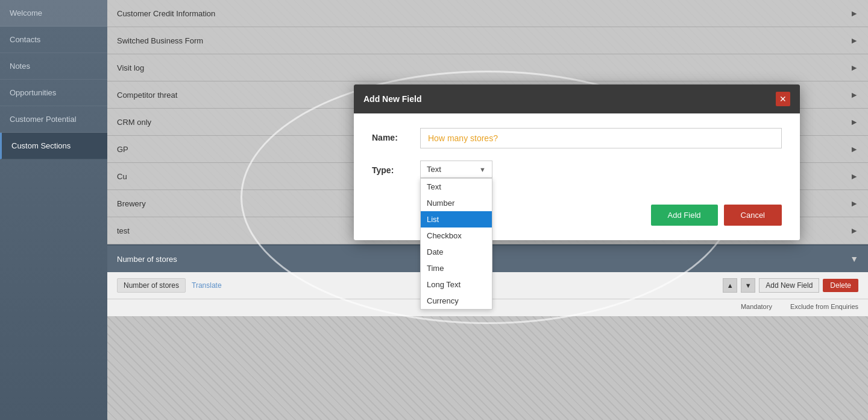 This screenshot has width=868, height=420. I want to click on type-option-currency: Currency, so click(456, 301).